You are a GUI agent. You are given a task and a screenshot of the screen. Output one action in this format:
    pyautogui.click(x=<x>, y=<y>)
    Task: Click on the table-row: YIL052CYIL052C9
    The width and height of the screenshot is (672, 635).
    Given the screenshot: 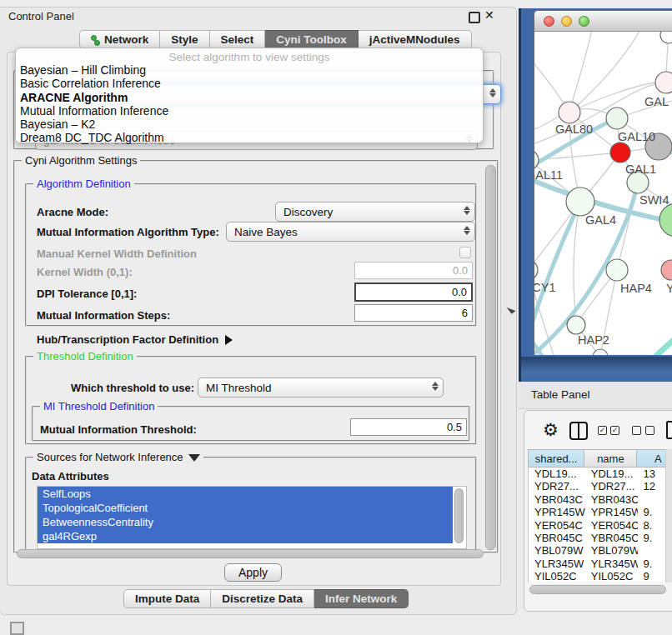 What is the action you would take?
    pyautogui.click(x=600, y=577)
    